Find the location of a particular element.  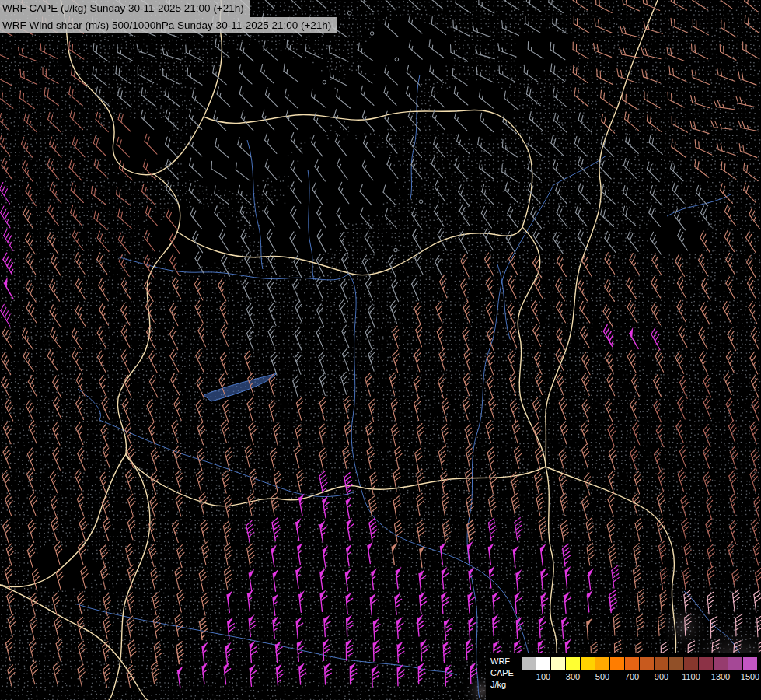

legend-labels: WRF CAPE J/kg is located at coordinates (506, 678).